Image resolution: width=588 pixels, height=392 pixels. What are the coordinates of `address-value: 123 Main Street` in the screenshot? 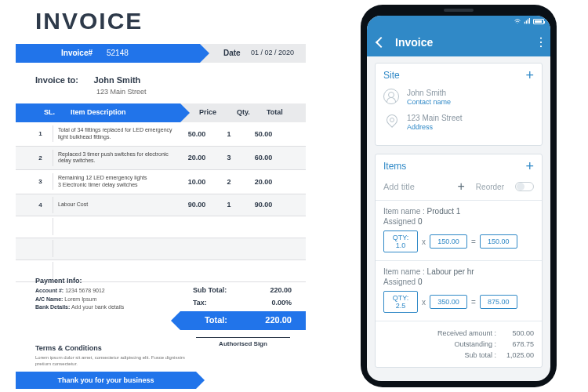 It's located at (434, 118).